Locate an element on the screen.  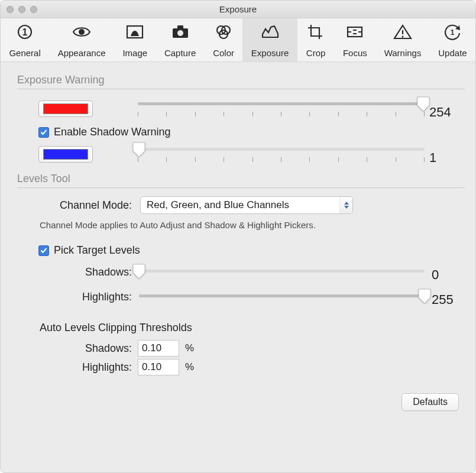
channel-mode-select: Red, Green, and Blue Channels is located at coordinates (247, 205).